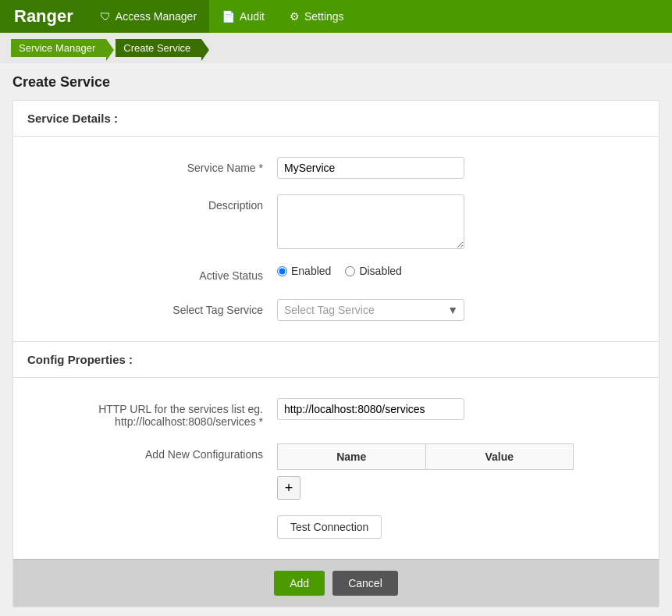 This screenshot has width=672, height=616. What do you see at coordinates (59, 48) in the screenshot?
I see `breadcrumb-parent: Service Manager` at bounding box center [59, 48].